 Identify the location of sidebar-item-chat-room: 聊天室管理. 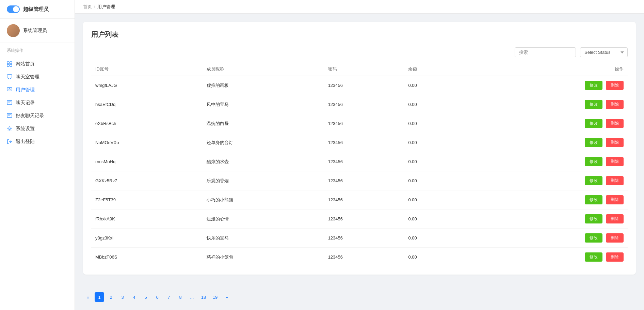
(37, 77).